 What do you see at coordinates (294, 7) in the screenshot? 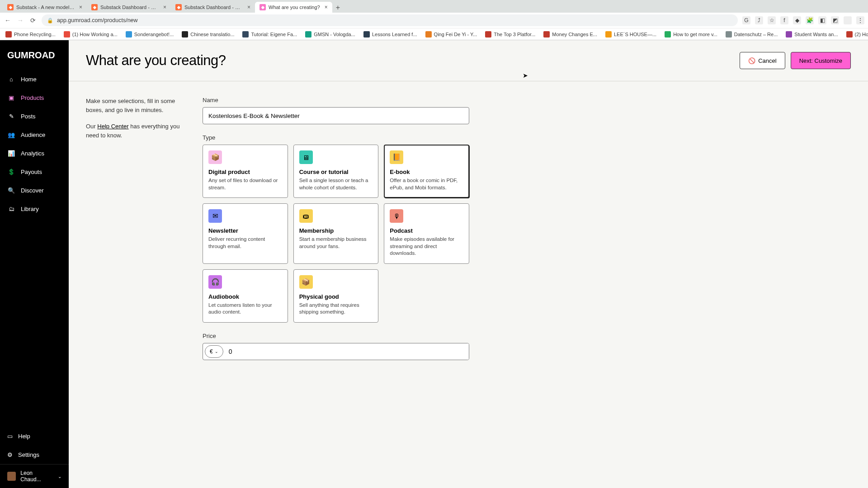
I see `tab-title: What are you creating?` at bounding box center [294, 7].